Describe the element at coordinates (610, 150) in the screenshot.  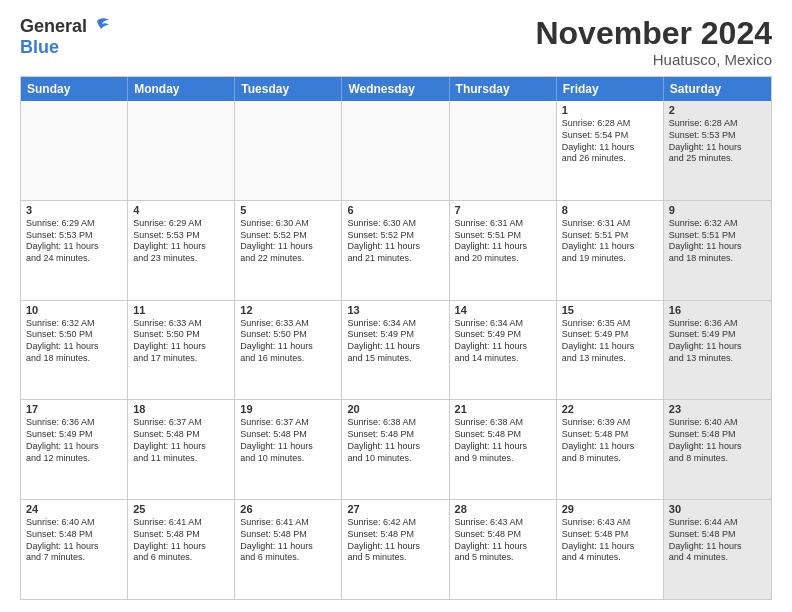
I see `day-cell-1: 1Sunrise: 6:28 AM Sunset: 5:54 PM Daylig…` at that location.